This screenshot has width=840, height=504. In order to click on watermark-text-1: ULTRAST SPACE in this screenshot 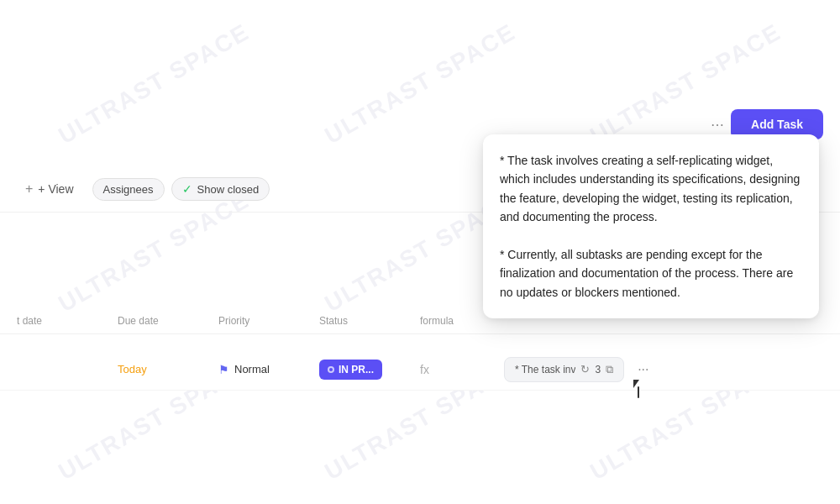, I will do `click(154, 96)`.